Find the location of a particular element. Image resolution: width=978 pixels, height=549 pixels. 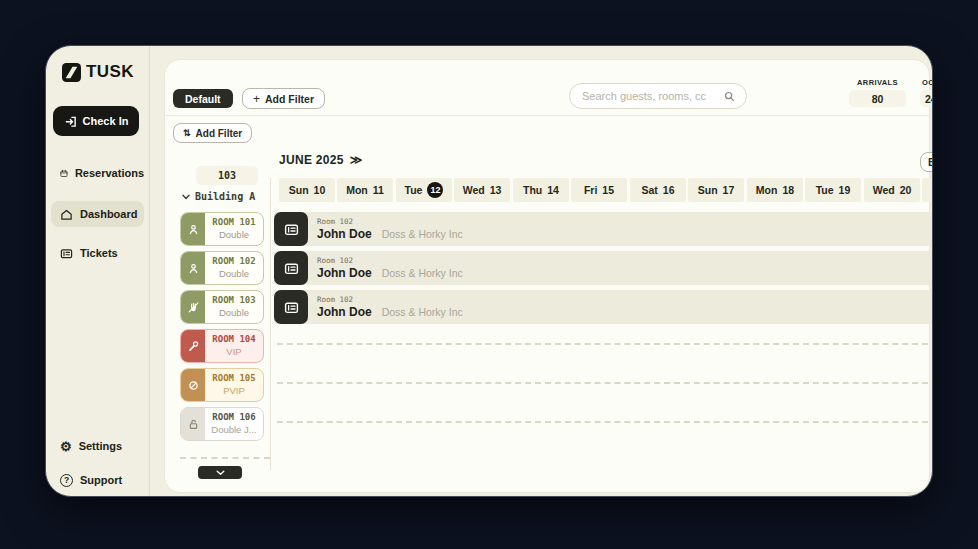

blocked-icon is located at coordinates (193, 385).